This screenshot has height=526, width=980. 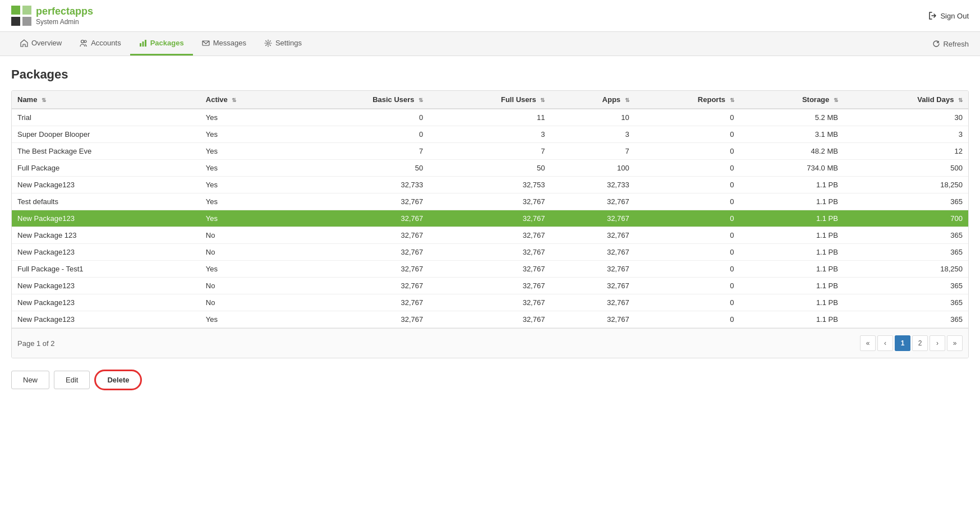 I want to click on sort-icon-active: ⇅, so click(x=234, y=100).